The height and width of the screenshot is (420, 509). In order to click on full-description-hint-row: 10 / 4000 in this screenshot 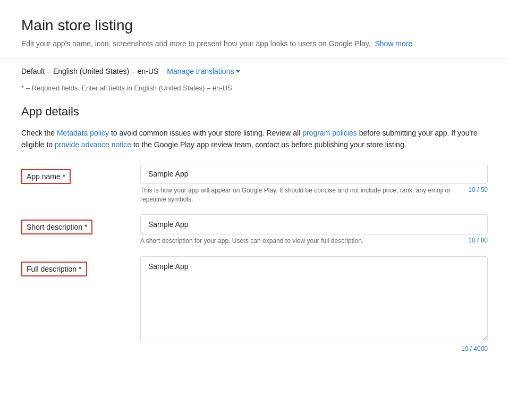, I will do `click(314, 349)`.